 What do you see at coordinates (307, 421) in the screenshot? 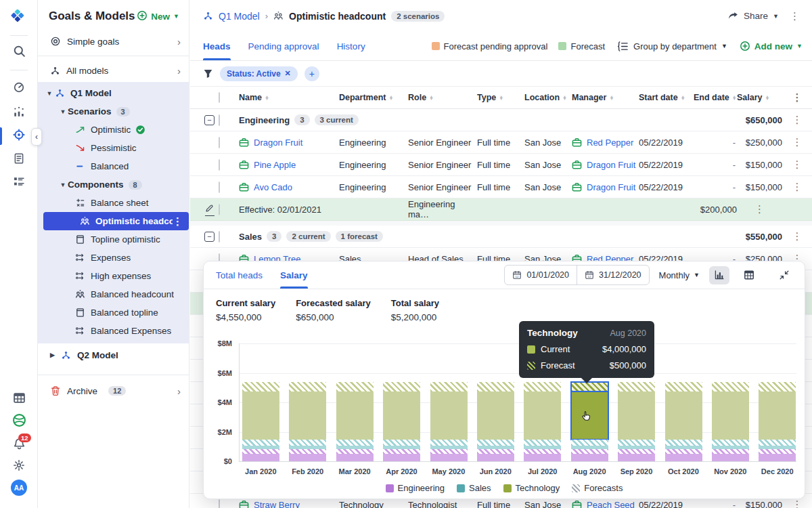
I see `bar-feb-2020` at bounding box center [307, 421].